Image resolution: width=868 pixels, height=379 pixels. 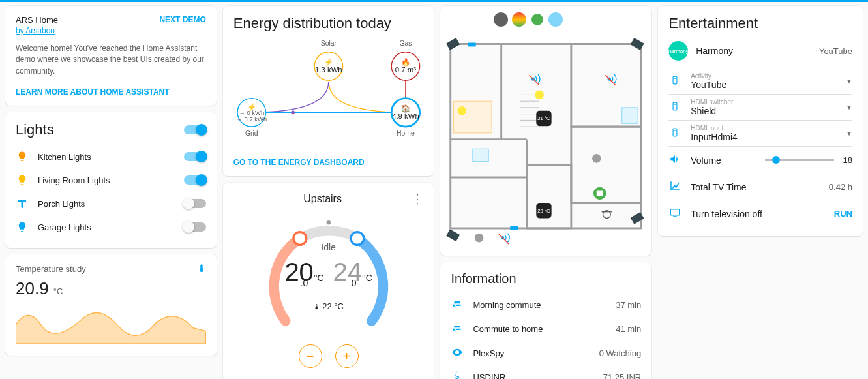 What do you see at coordinates (329, 307) in the screenshot?
I see `thermostat-current: 22 °C` at bounding box center [329, 307].